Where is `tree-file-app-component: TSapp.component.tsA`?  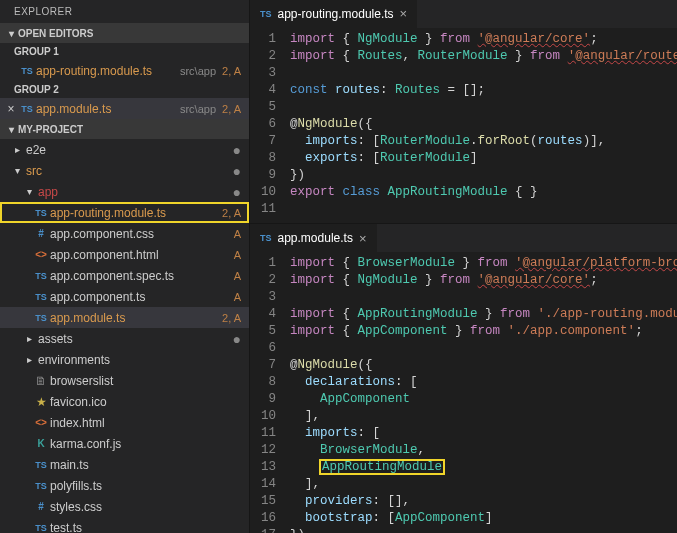
tree-file-app-component: TSapp.component.tsA is located at coordinates (124, 296).